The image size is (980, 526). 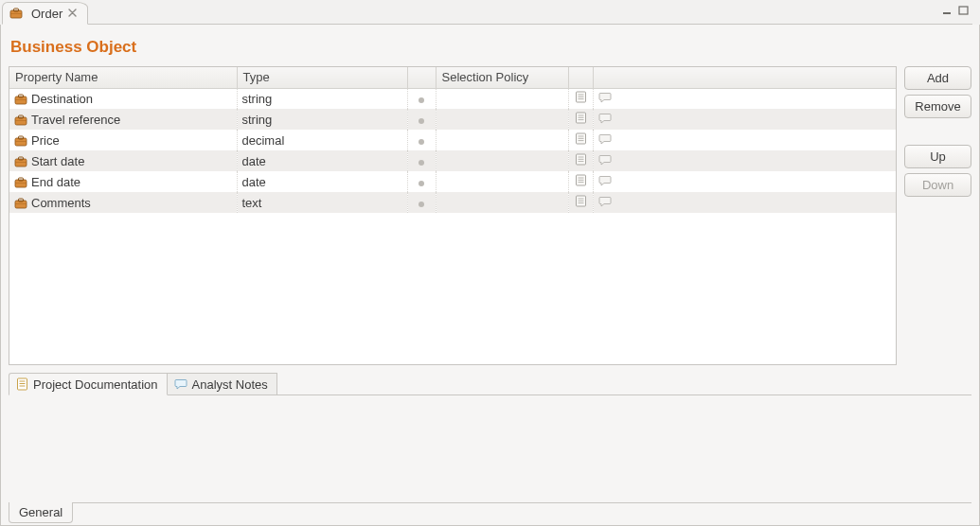 I want to click on table-row: Travel referencestring, so click(x=453, y=119).